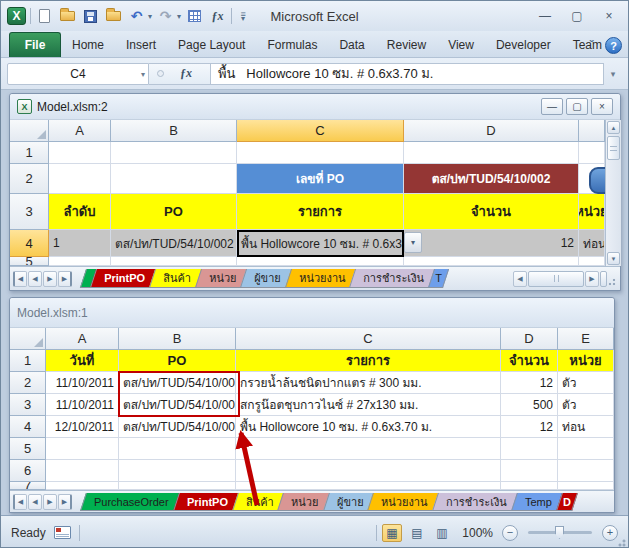 The width and height of the screenshot is (629, 548). Describe the element at coordinates (82, 427) in the screenshot. I see `cell-date: 12/10/2011` at that location.